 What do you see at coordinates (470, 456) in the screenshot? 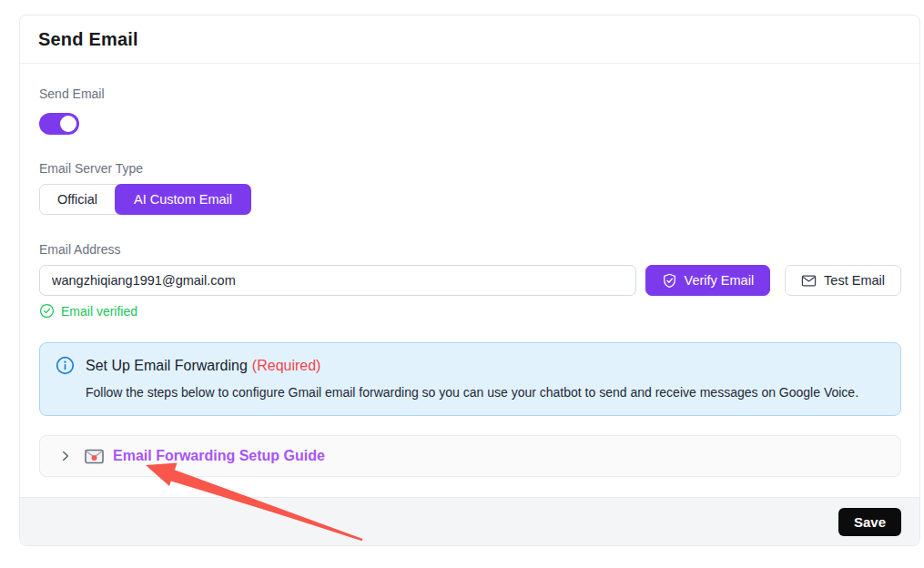
I see `email-forwarding-guide-expander: Email Forwarding Setup Guide` at bounding box center [470, 456].